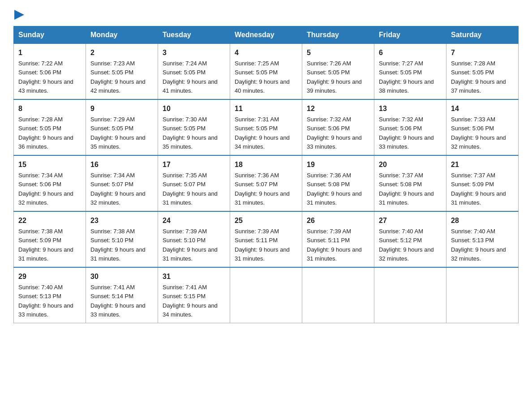 The width and height of the screenshot is (532, 411). Describe the element at coordinates (339, 127) in the screenshot. I see `calendar-cell: 12Sunrise: 7:32 AMSunset: 5:06 PMDayligh…` at that location.